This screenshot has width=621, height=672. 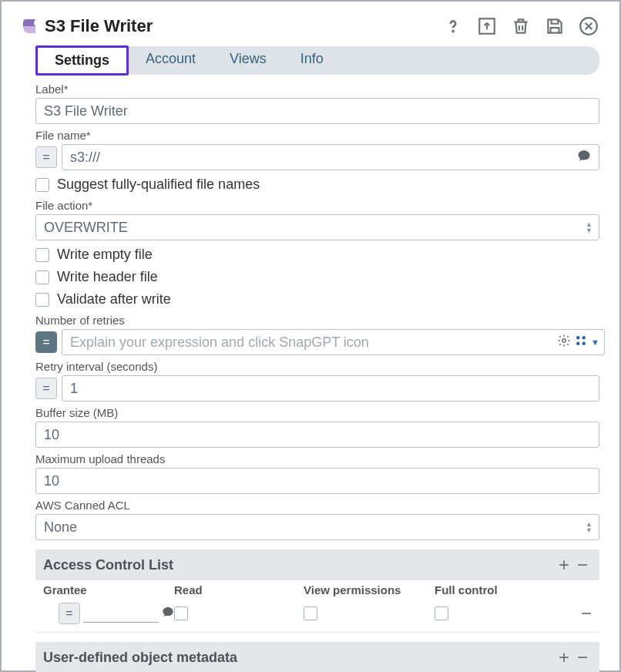 What do you see at coordinates (171, 60) in the screenshot?
I see `tab-account: Account` at bounding box center [171, 60].